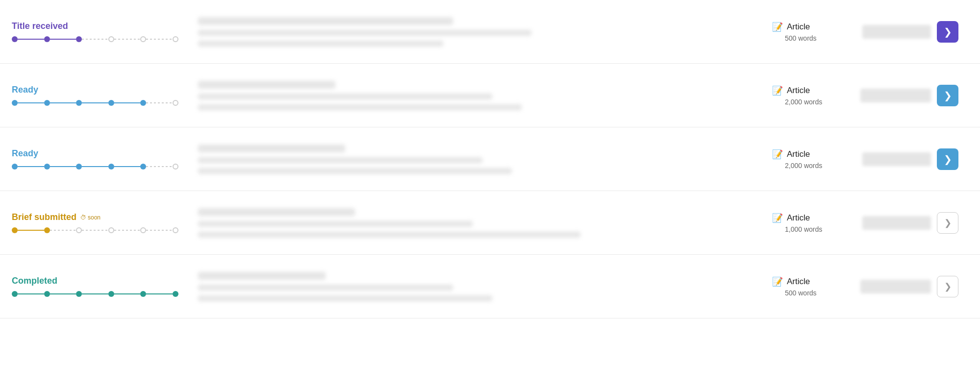 The height and width of the screenshot is (388, 980). I want to click on clock-icon: ⏱, so click(83, 218).